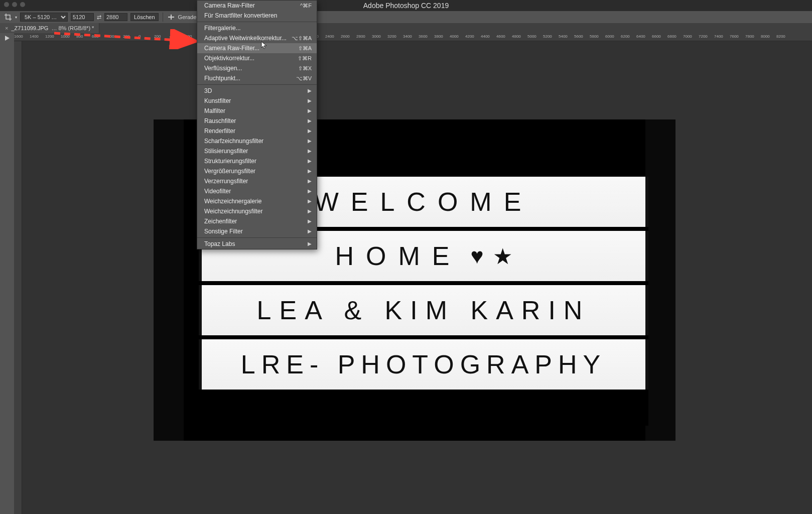 The image size is (812, 514). I want to click on menu-item: Kunstfilter▶, so click(257, 101).